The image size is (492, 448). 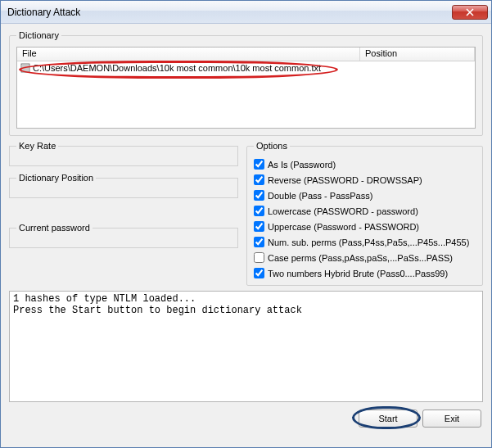 I want to click on option-item: Double (Pass - PassPass), so click(x=365, y=195).